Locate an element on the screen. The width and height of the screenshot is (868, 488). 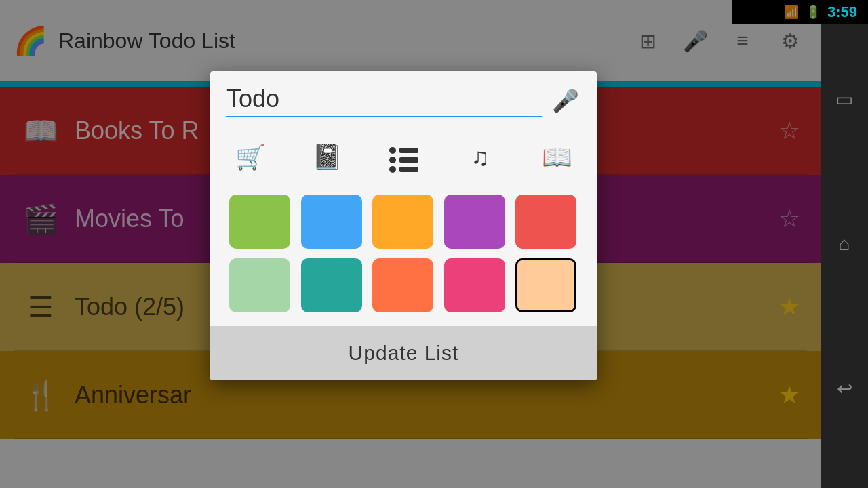
color-peach is located at coordinates (546, 285).